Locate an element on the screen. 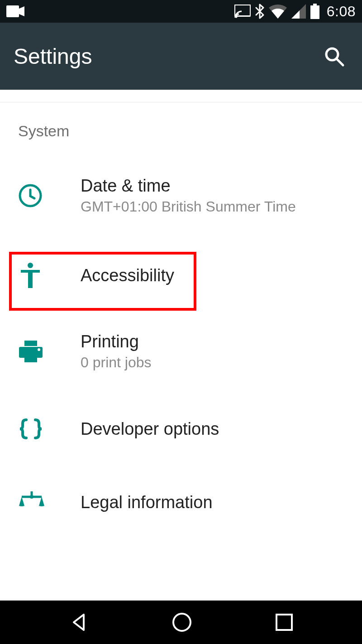 The image size is (362, 644). navigation-bar is located at coordinates (181, 622).